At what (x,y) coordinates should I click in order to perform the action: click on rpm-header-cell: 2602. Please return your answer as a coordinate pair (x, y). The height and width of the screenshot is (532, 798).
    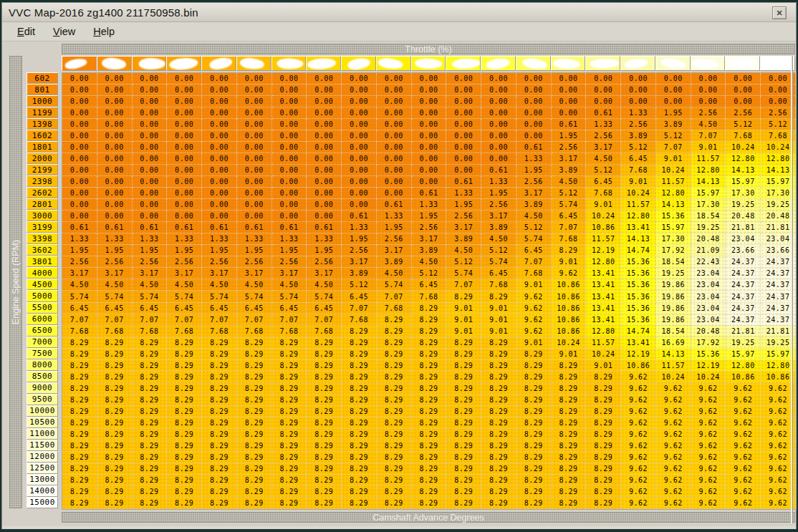
    Looking at the image, I should click on (42, 193).